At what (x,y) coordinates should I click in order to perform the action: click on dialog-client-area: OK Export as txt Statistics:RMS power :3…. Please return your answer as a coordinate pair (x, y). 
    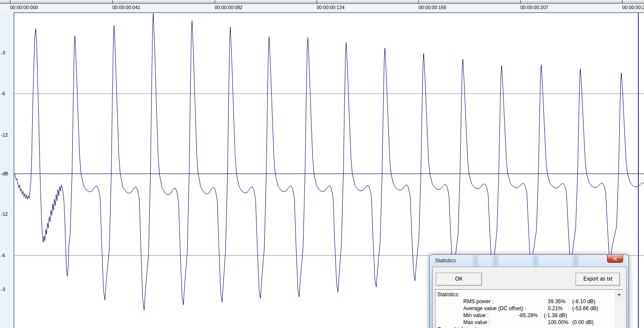
    Looking at the image, I should click on (529, 298).